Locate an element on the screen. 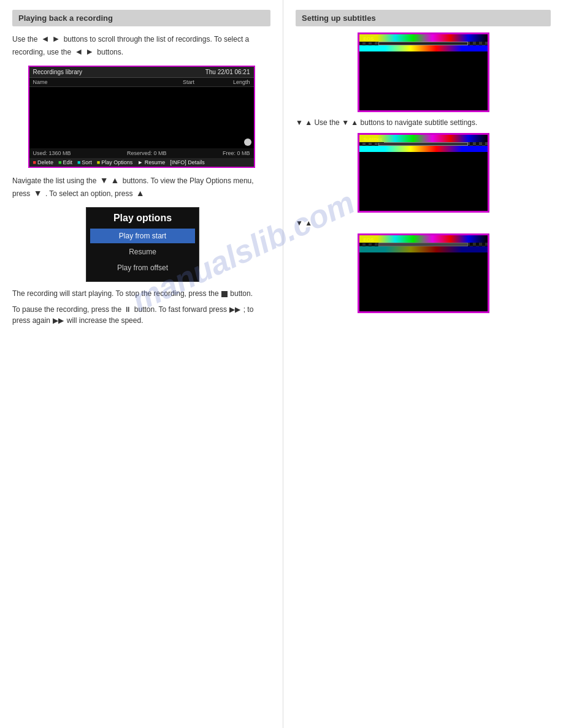  pause-instruction: To pause the recording, press the ⏸ butt… is located at coordinates (141, 315).